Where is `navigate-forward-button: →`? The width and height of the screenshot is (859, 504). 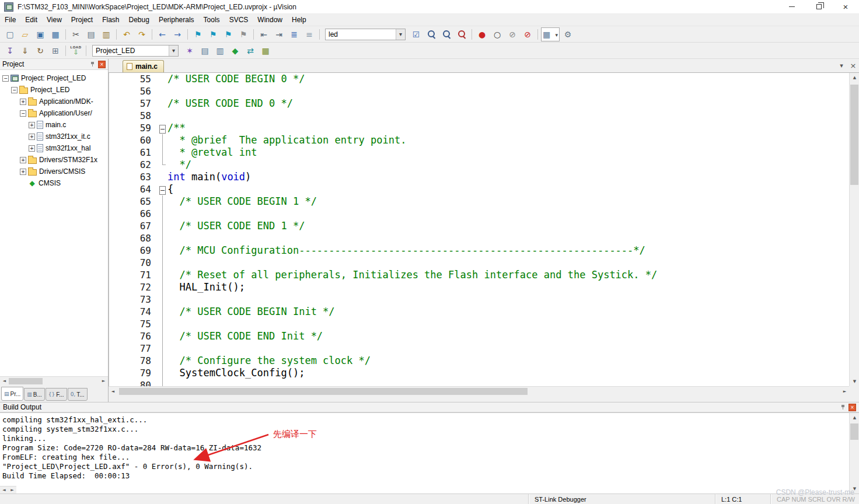 navigate-forward-button: → is located at coordinates (177, 34).